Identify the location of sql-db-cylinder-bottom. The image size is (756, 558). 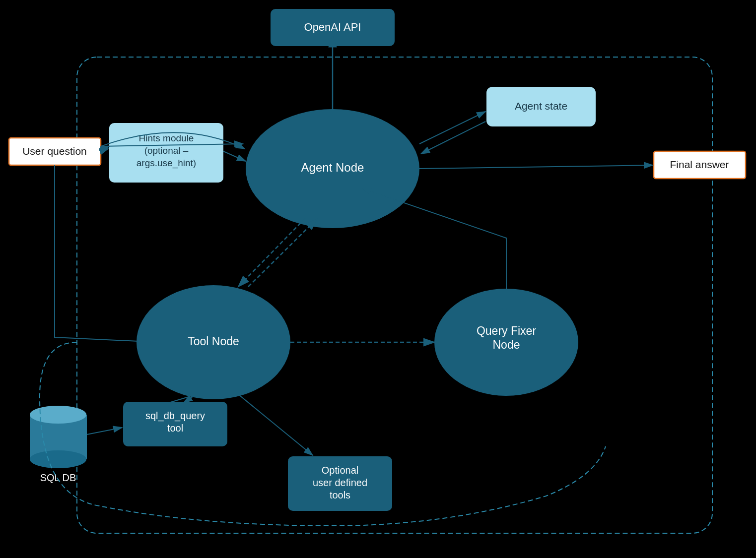
(58, 459).